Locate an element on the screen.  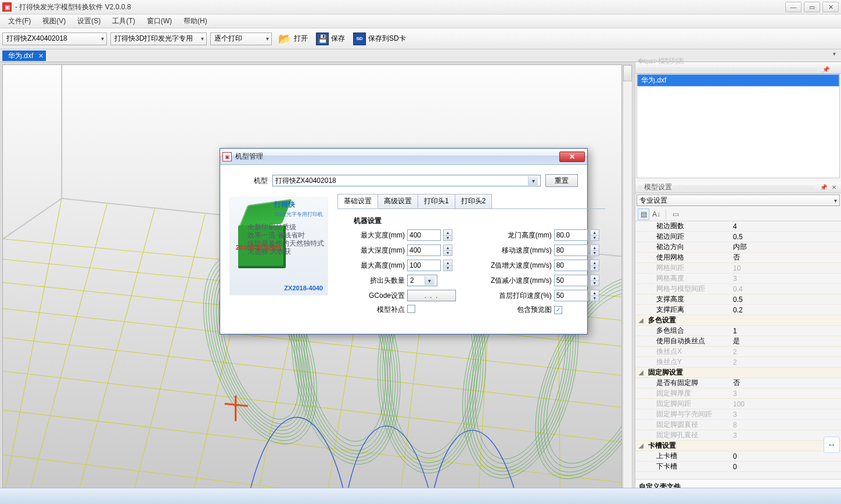
property-row: 下卡槽0 is located at coordinates (738, 467).